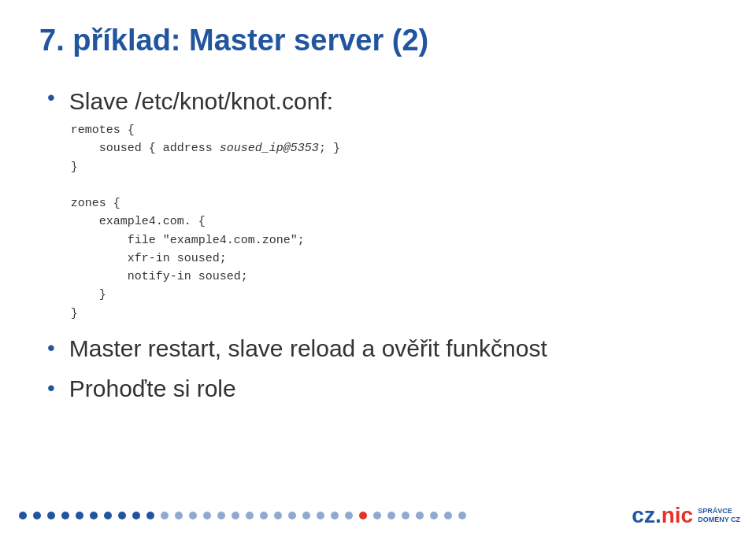  What do you see at coordinates (206, 222) in the screenshot?
I see `code-line-1: remotes { soused { address soused_ip@535…` at bounding box center [206, 222].